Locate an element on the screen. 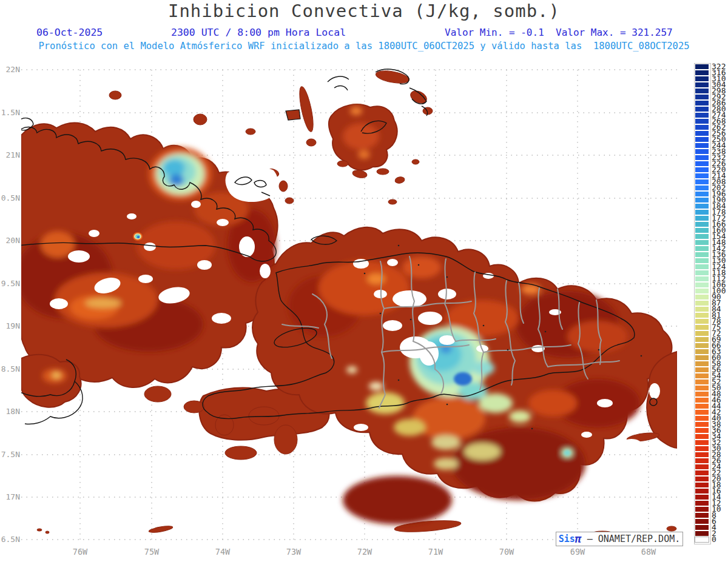  branding-sis: Sis is located at coordinates (567, 539).